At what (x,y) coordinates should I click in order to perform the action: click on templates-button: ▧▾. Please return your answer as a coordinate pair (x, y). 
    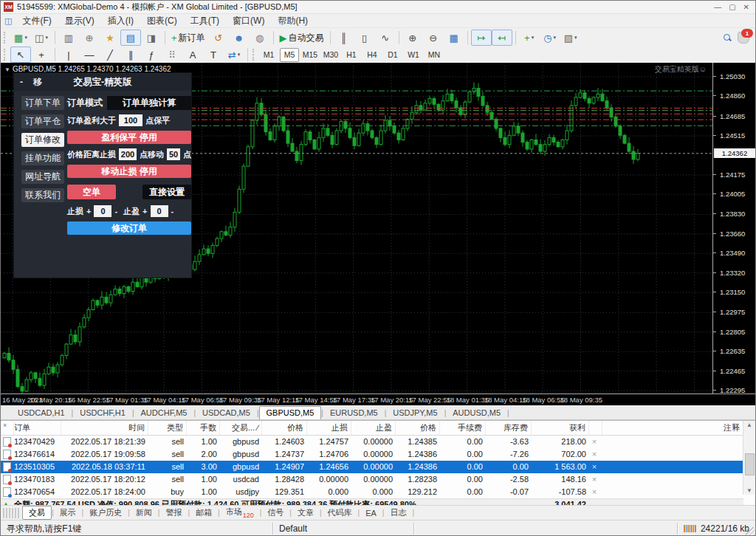
    Looking at the image, I should click on (571, 38).